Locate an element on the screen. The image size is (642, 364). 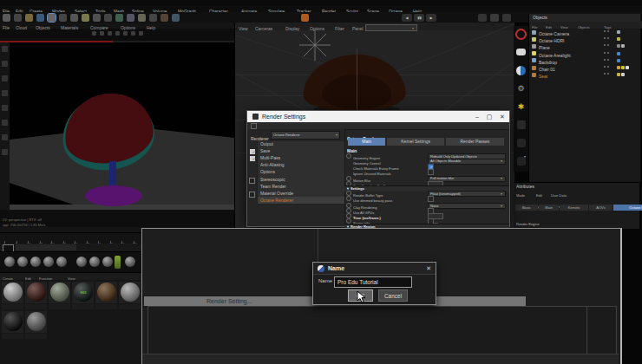
minimize-button: – is located at coordinates (477, 116).